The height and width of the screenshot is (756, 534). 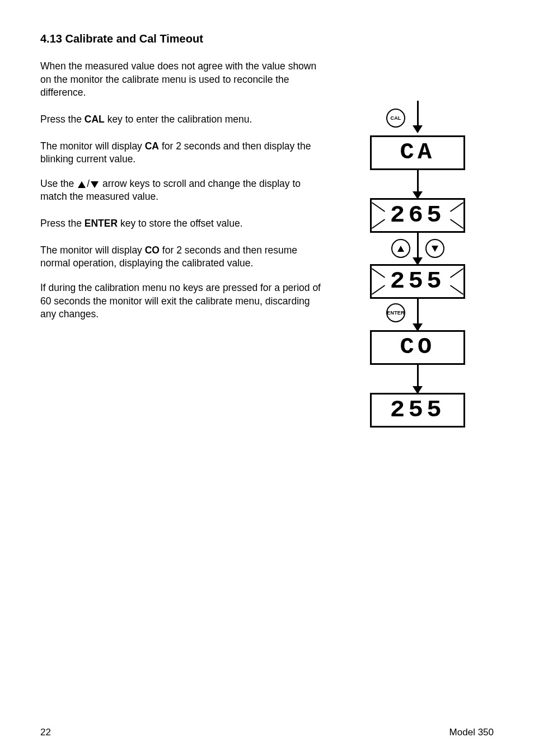 What do you see at coordinates (418, 348) in the screenshot?
I see `lcd-value: CO` at bounding box center [418, 348].